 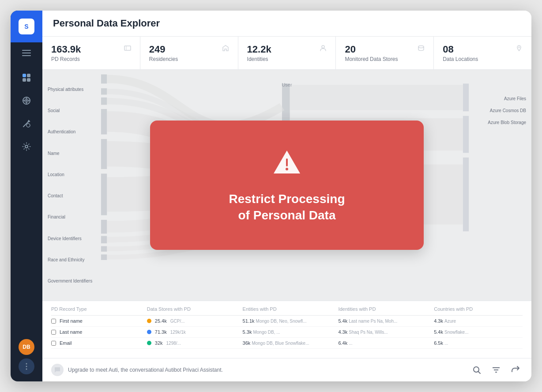 What do you see at coordinates (163, 49) in the screenshot?
I see `residencies-value: 249` at bounding box center [163, 49].